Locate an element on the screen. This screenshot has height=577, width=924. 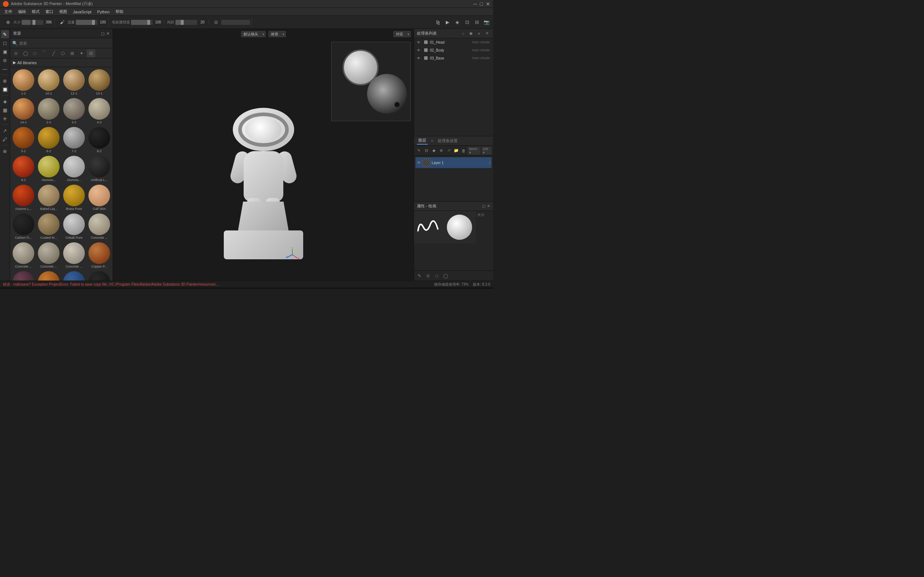
transform-btn: ✛ is located at coordinates (5, 119).